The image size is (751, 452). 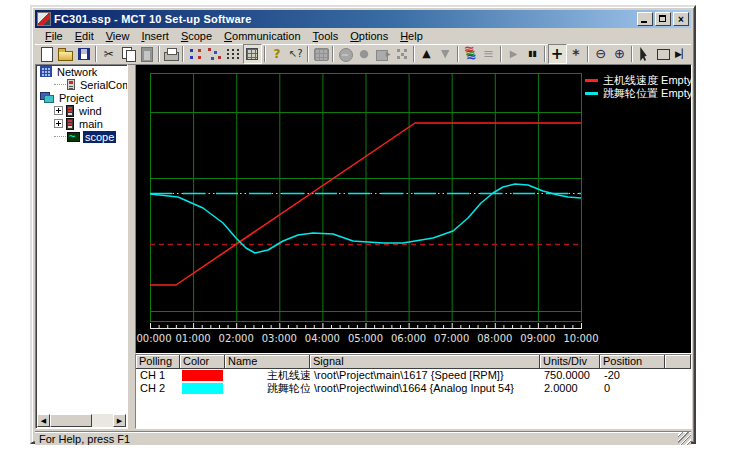 What do you see at coordinates (414, 376) in the screenshot?
I see `channel-row-ch1: CH 1主机线速度\root\Project\main\1617 {Speed …` at bounding box center [414, 376].